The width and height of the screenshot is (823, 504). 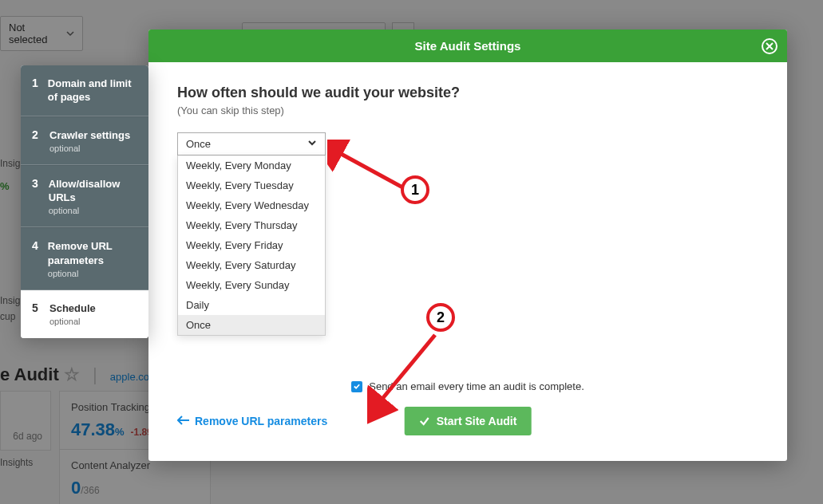 What do you see at coordinates (251, 225) in the screenshot?
I see `frequency-option: Weekly, Every Thursday` at bounding box center [251, 225].